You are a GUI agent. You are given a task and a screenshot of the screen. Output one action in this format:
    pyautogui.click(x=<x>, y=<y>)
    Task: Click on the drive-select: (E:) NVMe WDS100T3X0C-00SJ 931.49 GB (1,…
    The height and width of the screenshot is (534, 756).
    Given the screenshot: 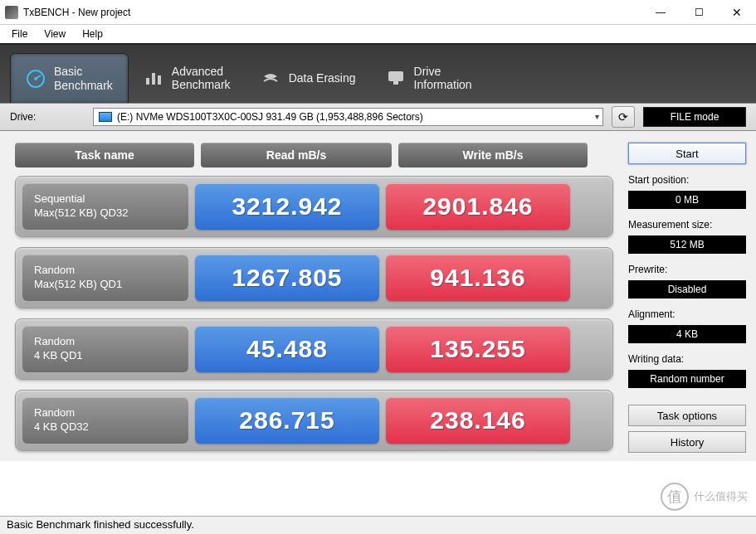 What is the action you would take?
    pyautogui.click(x=349, y=117)
    